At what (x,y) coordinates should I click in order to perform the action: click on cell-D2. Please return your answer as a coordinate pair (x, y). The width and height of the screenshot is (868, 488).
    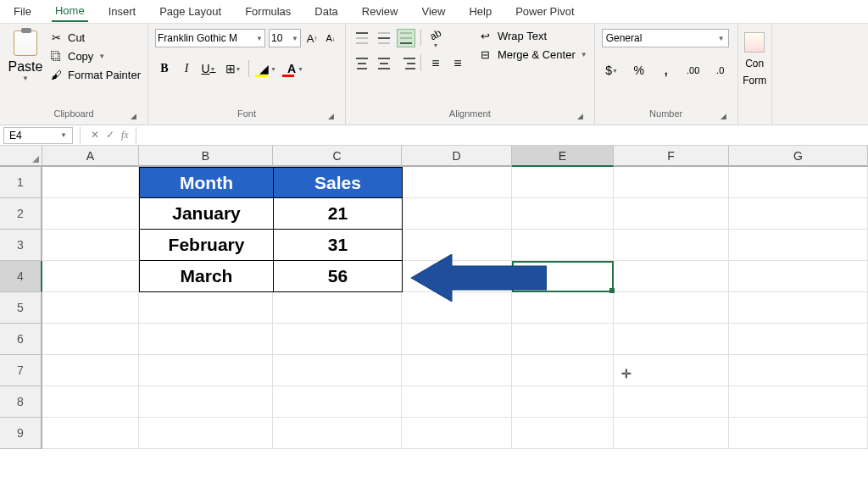
    Looking at the image, I should click on (457, 214).